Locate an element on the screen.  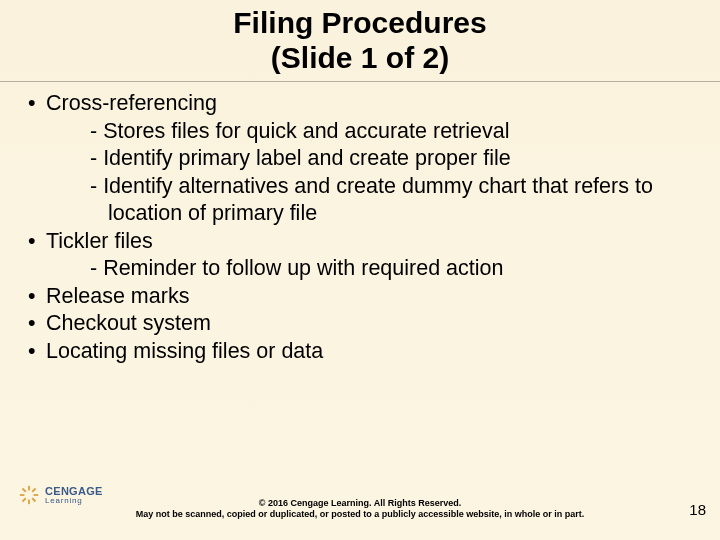
bullet-item: Tickler files Reminder to follow up with… is located at coordinates (360, 256).